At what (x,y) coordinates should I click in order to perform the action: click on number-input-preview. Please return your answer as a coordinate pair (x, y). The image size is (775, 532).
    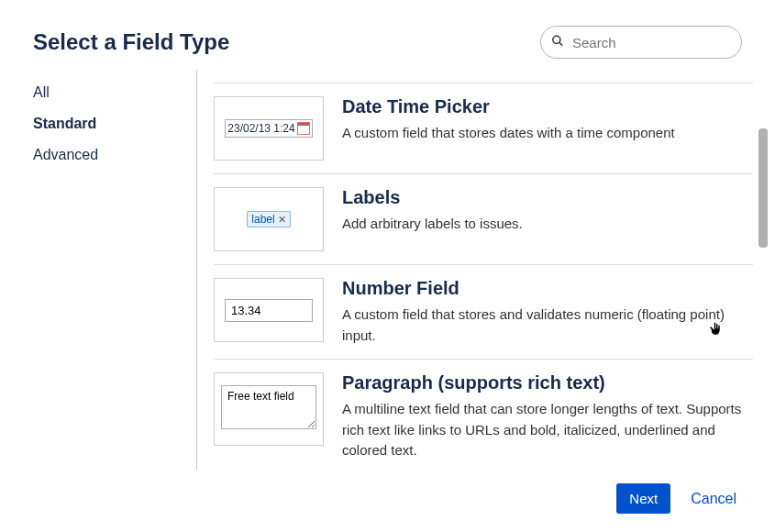
    Looking at the image, I should click on (269, 310).